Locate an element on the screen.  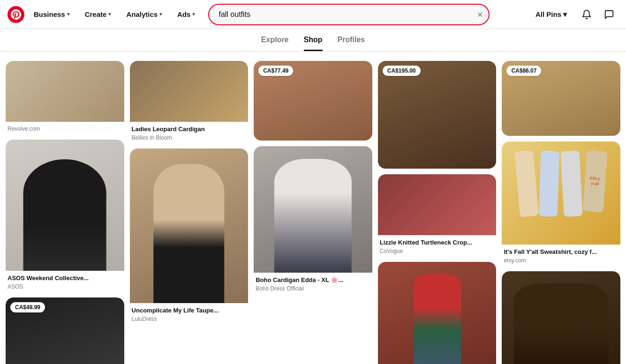
pin-card: Ladies Leopard Cardigan Bellies In Bloom is located at coordinates (189, 102).